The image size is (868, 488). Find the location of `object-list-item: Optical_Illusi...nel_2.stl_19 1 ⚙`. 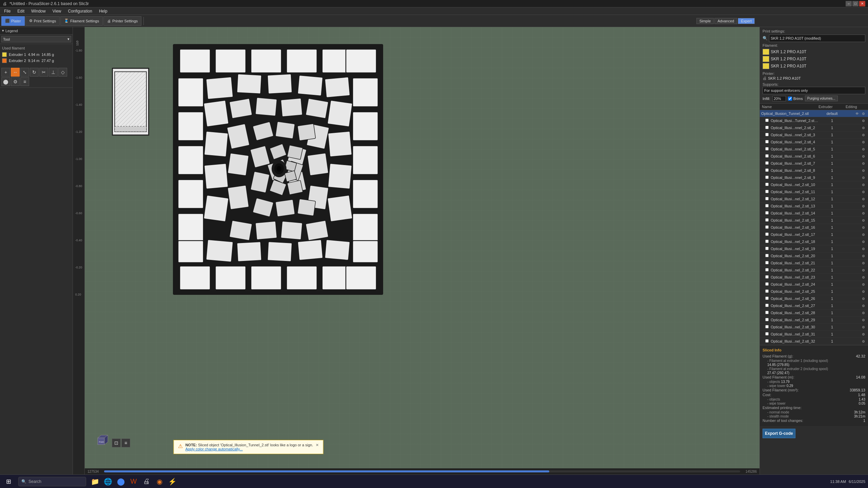

object-list-item: Optical_Illusi...nel_2.stl_19 1 ⚙ is located at coordinates (814, 249).